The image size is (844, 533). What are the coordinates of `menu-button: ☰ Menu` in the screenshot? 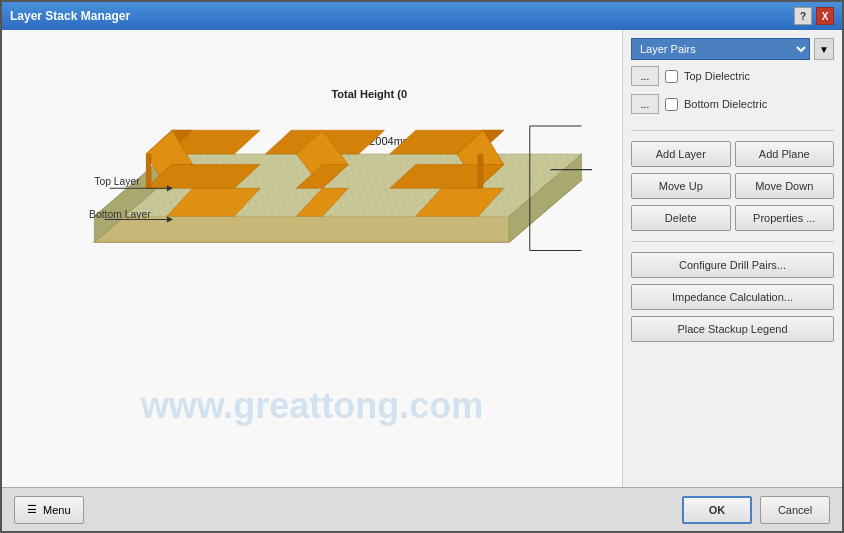 It's located at (49, 510).